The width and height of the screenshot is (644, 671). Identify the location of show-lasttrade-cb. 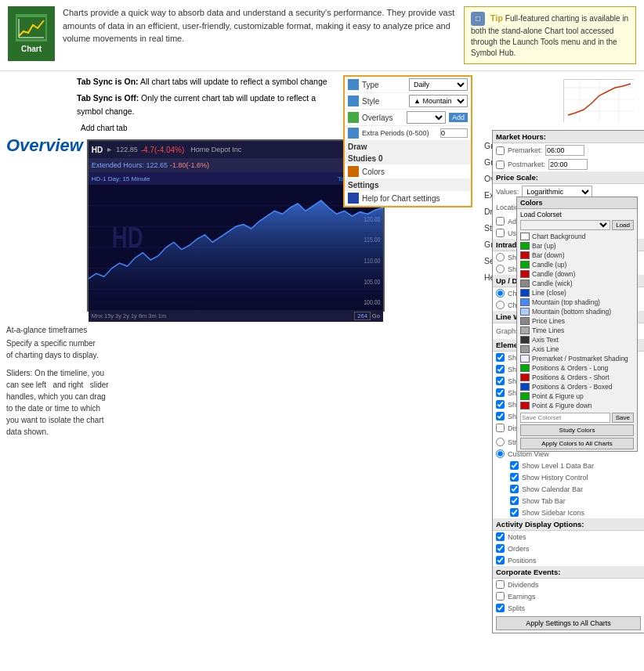
(500, 393).